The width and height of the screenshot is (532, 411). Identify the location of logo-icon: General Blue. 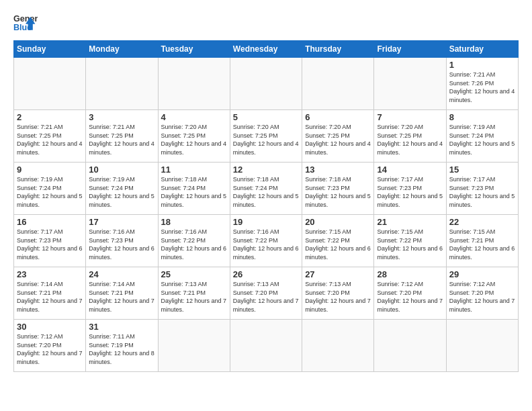
(26, 23).